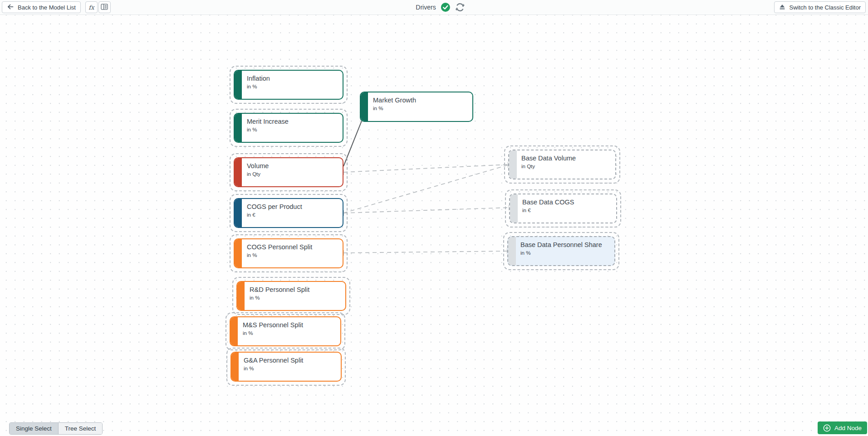 The height and width of the screenshot is (436, 868). Describe the element at coordinates (289, 253) in the screenshot. I see `node-cogs-personnel-split: COGS Personnel Splitin %` at that location.